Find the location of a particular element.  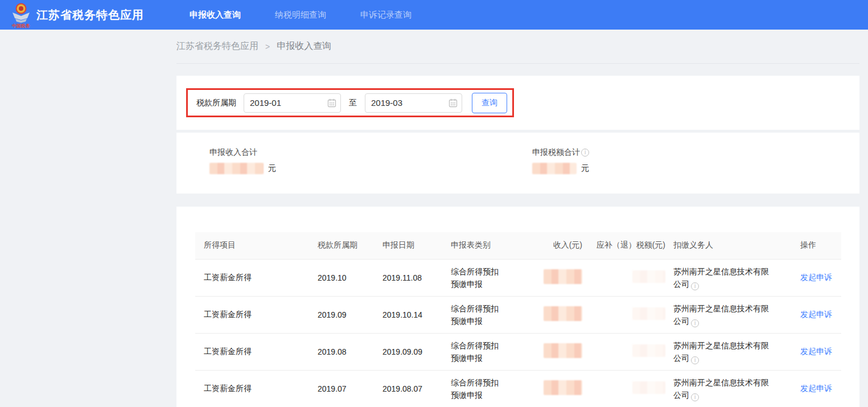

table-row: 工资薪金所得 2019.10 2019.11.08 综合所得预扣预缴申报 苏州南… is located at coordinates (518, 278).